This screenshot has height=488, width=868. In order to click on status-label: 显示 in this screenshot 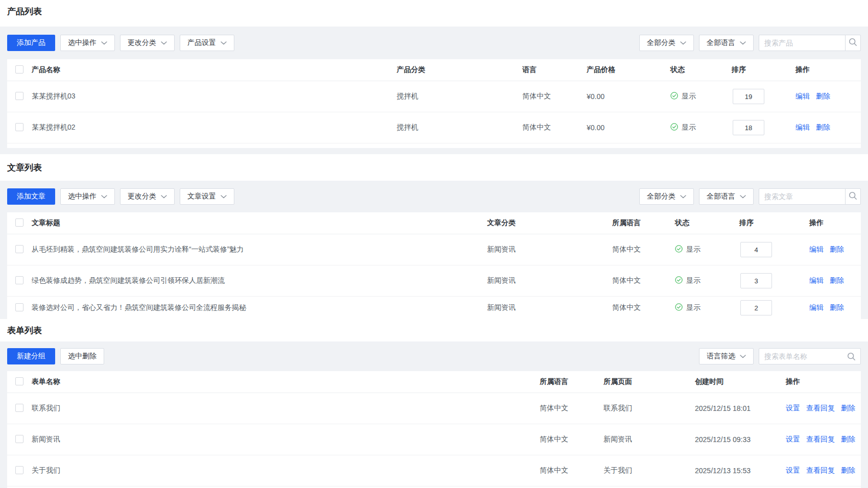, I will do `click(693, 250)`.